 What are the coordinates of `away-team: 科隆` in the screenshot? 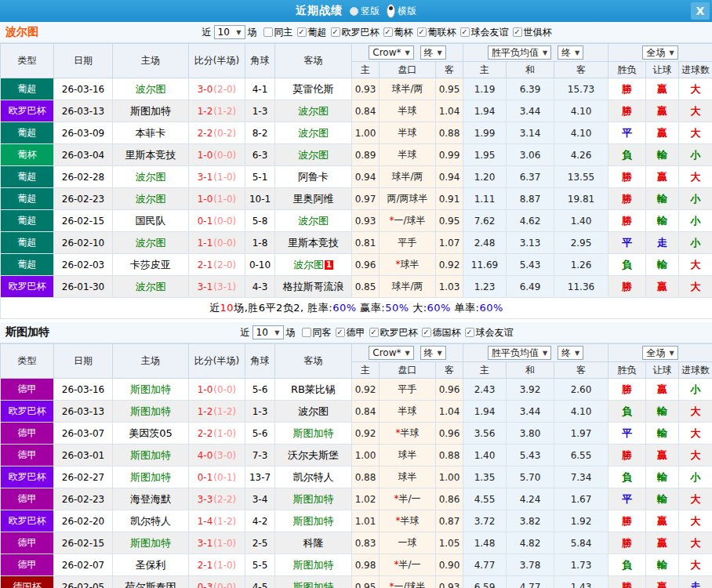 It's located at (314, 543).